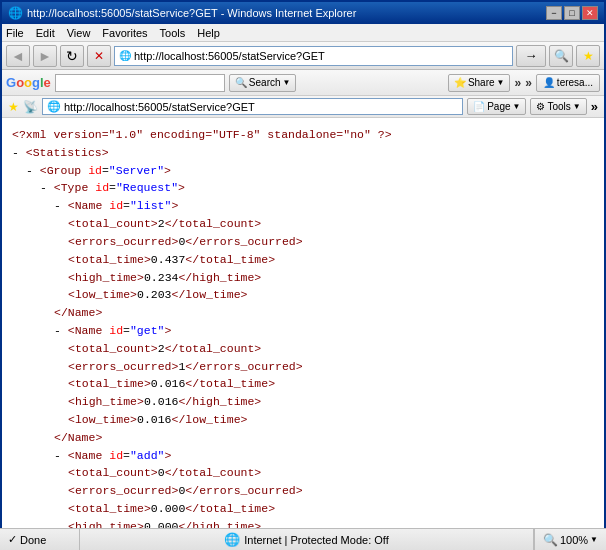 This screenshot has height=550, width=606. What do you see at coordinates (558, 106) in the screenshot?
I see `tools-label: Tools` at bounding box center [558, 106].